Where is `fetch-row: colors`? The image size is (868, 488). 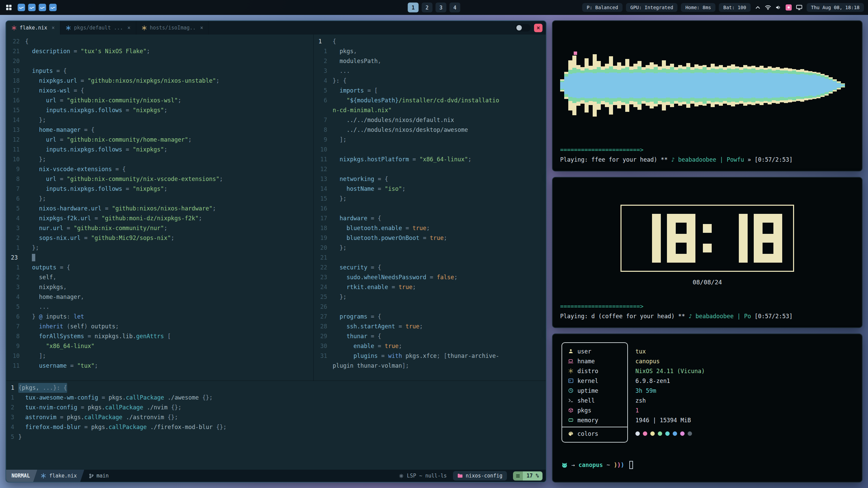
fetch-row: colors is located at coordinates (595, 434).